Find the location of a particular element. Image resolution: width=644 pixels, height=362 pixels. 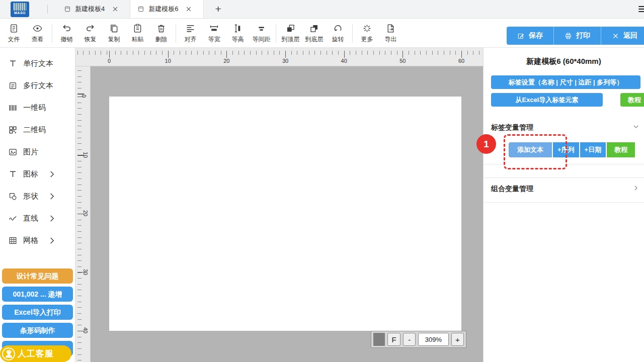

sidebar-item-shape: 形状 is located at coordinates (37, 196).